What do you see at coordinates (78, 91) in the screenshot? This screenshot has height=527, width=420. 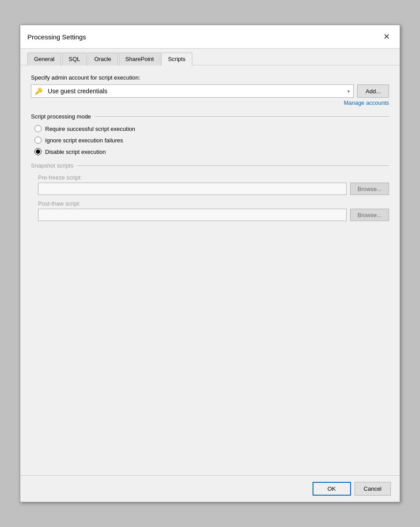 I see `dropdown-selected-value: Use guest credentials` at bounding box center [78, 91].